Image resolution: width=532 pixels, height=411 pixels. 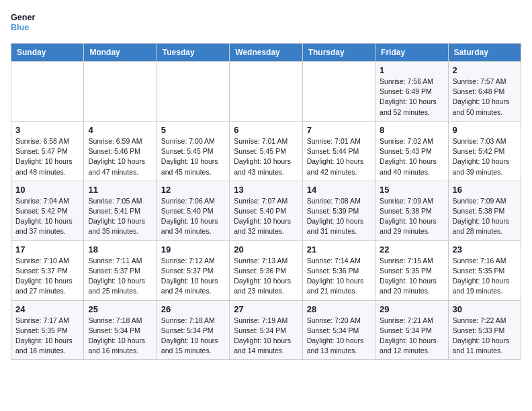 I want to click on day-info: Sunrise: 7:01 AM Sunset: 5:45 PM Dayligh…, so click(x=266, y=157).